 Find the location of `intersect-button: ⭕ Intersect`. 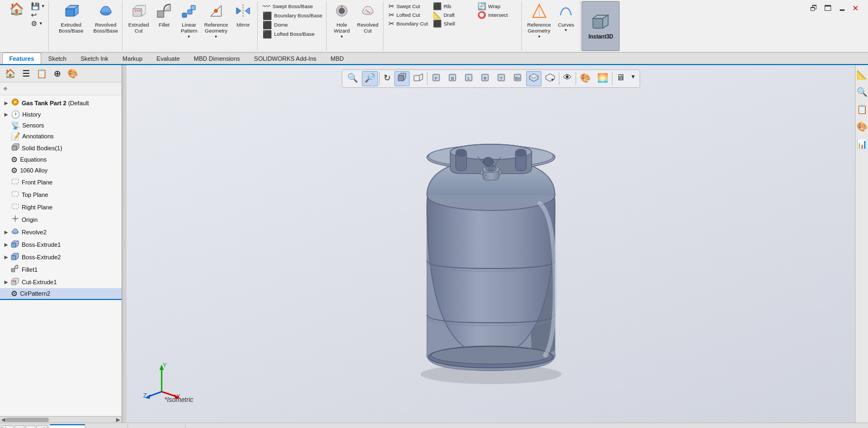

intersect-button: ⭕ Intersect is located at coordinates (497, 15).